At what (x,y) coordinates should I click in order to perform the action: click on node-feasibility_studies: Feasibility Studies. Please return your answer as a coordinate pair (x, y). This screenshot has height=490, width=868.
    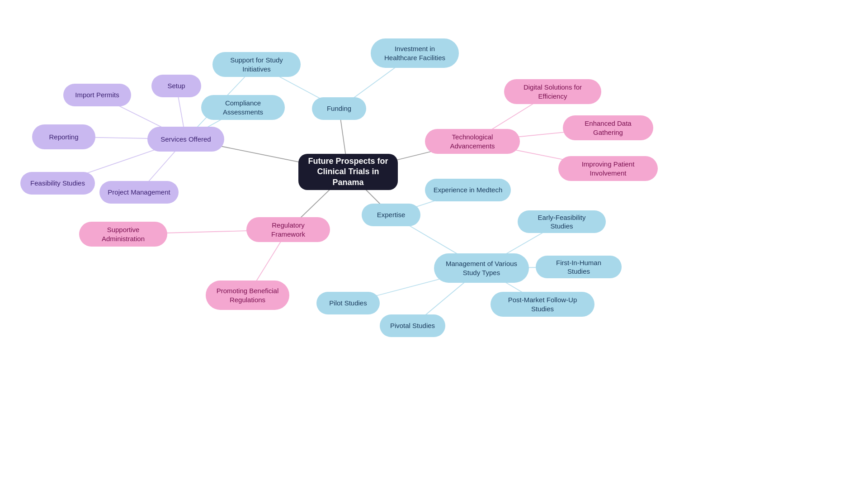
    Looking at the image, I should click on (58, 183).